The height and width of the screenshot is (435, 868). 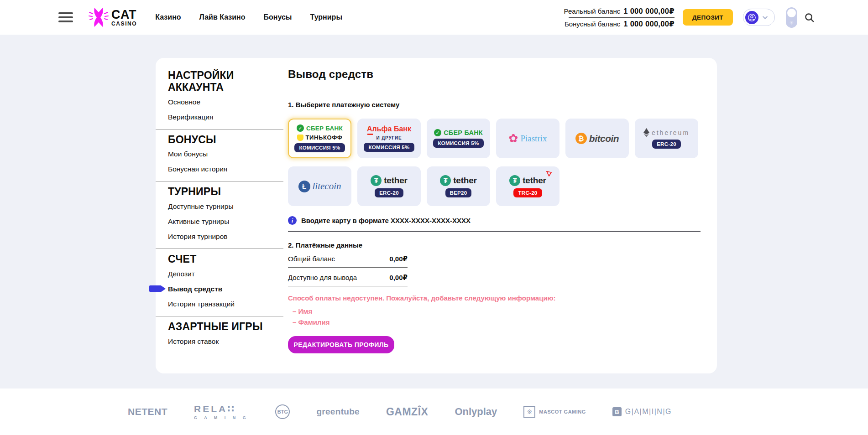 What do you see at coordinates (249, 17) in the screenshot?
I see `main-nav: Казино Лайв Казино Бонусы Турниры` at bounding box center [249, 17].